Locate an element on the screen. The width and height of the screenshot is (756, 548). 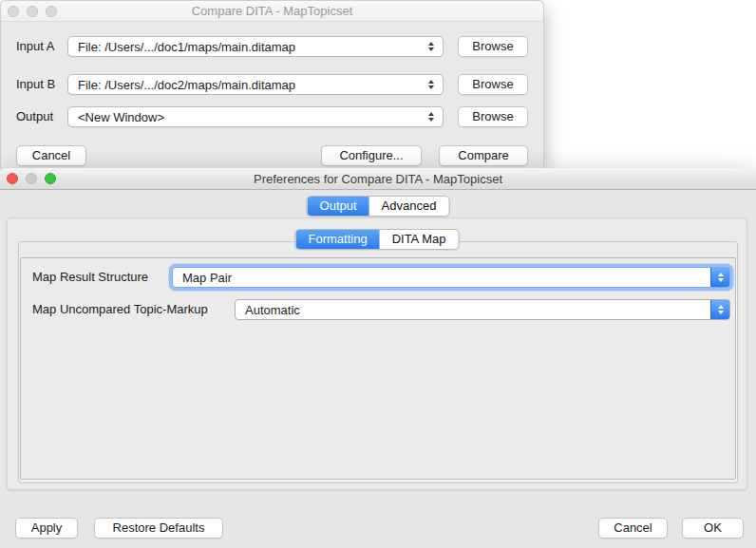
restore-defaults-button: Restore Defaults is located at coordinates (159, 528).